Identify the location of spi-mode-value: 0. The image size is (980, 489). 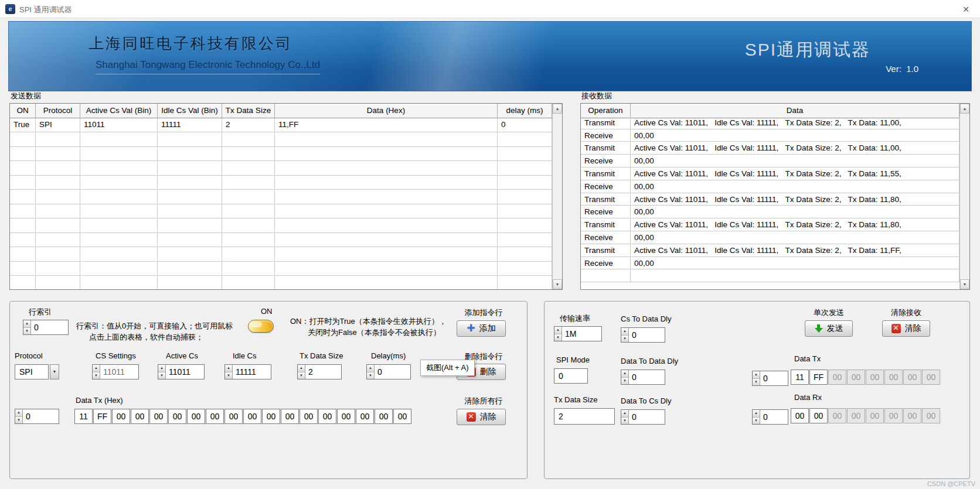
(571, 376).